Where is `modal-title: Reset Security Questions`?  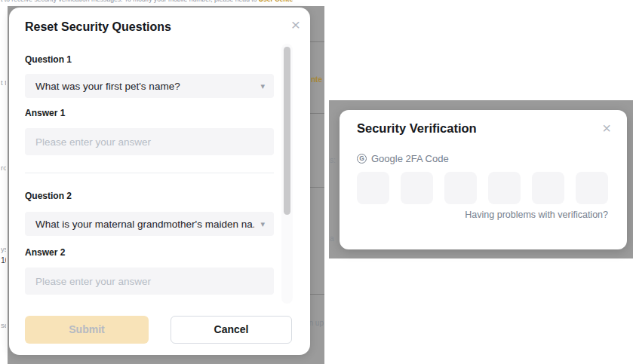 modal-title: Reset Security Questions is located at coordinates (98, 27).